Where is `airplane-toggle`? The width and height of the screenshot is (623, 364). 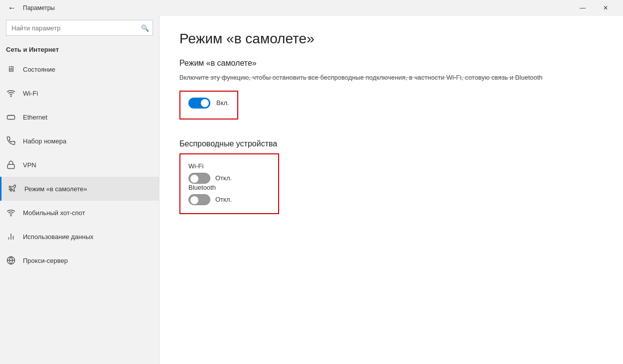
airplane-toggle is located at coordinates (199, 103).